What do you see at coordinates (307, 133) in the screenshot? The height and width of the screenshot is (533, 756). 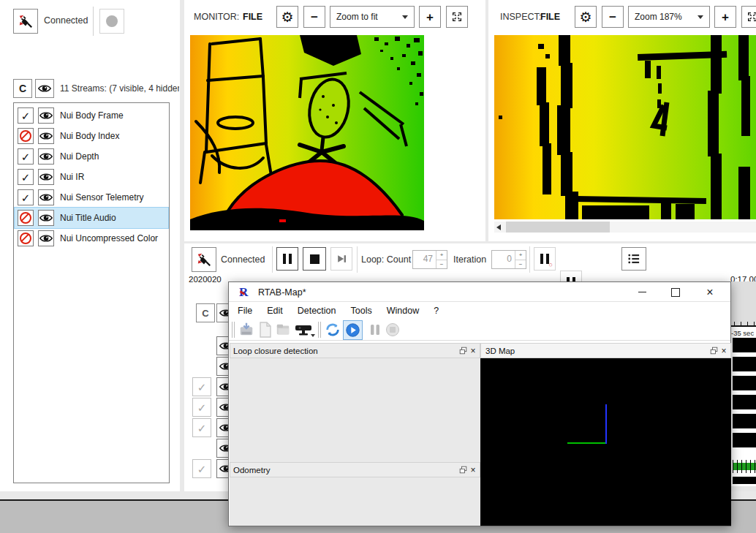 I see `monitor-depth-image` at bounding box center [307, 133].